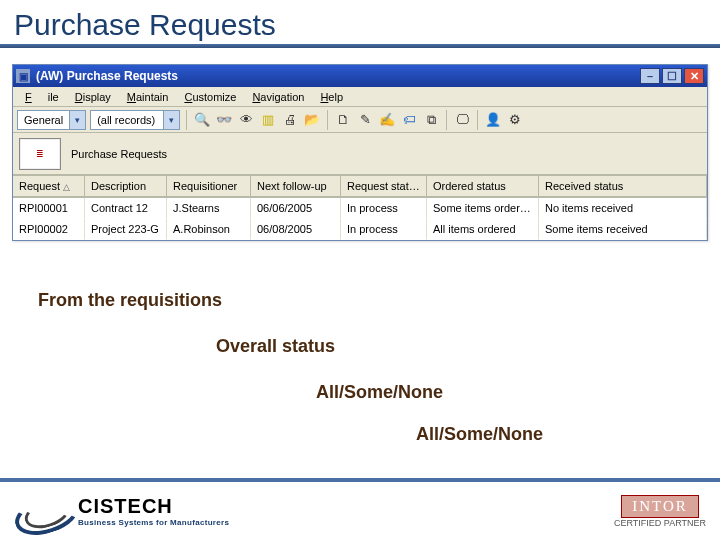  I want to click on col-request: Request△, so click(49, 187).